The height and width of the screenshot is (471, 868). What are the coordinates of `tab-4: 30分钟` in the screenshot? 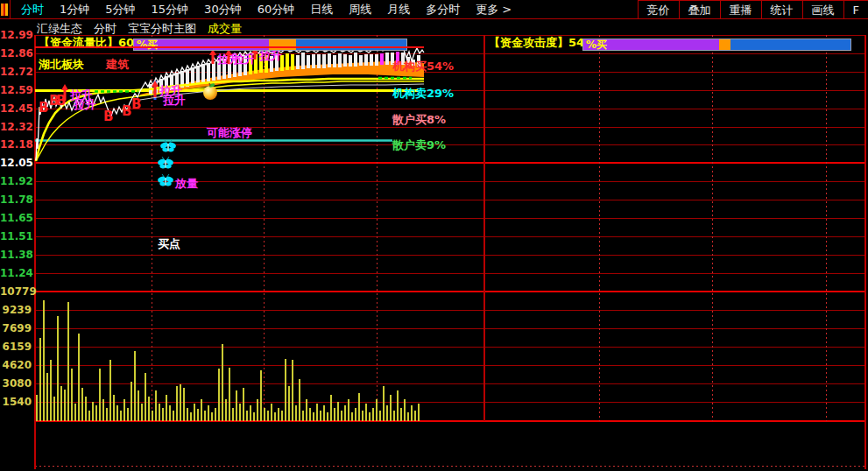 It's located at (222, 10).